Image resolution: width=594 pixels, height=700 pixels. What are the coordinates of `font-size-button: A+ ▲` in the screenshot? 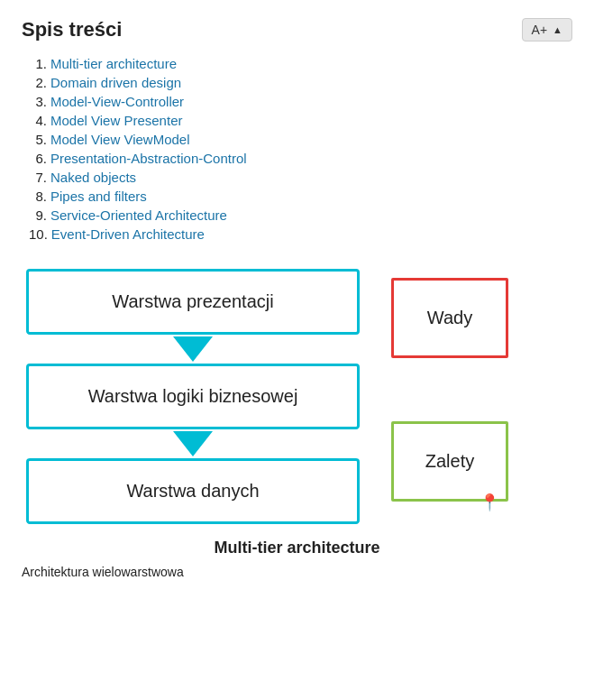 It's located at (547, 30).